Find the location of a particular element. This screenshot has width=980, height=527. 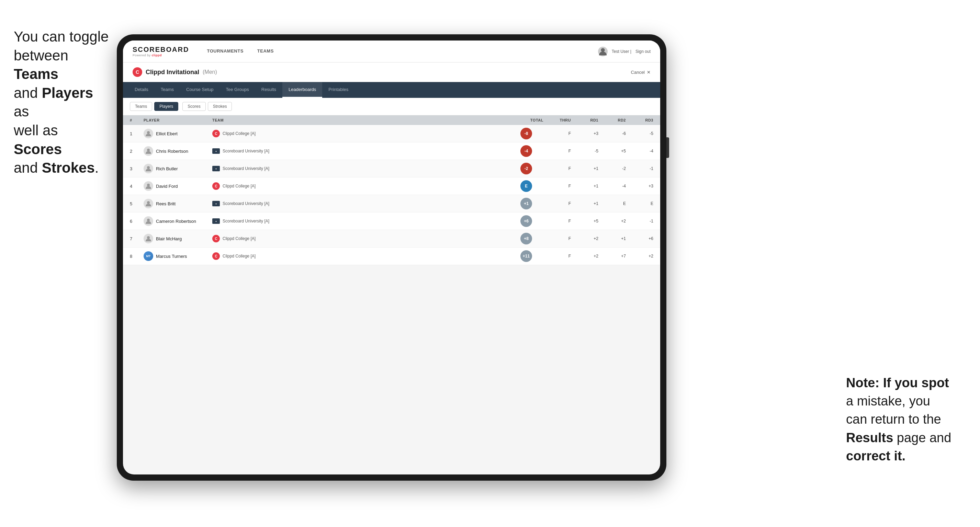

nav-tab-tournaments: TOURNAMENTS is located at coordinates (225, 52).